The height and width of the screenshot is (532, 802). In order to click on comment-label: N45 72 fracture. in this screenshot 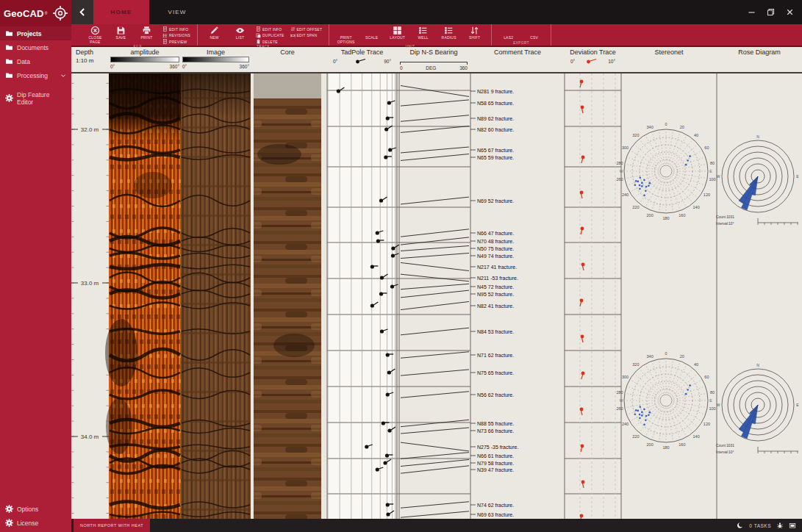, I will do `click(495, 287)`.